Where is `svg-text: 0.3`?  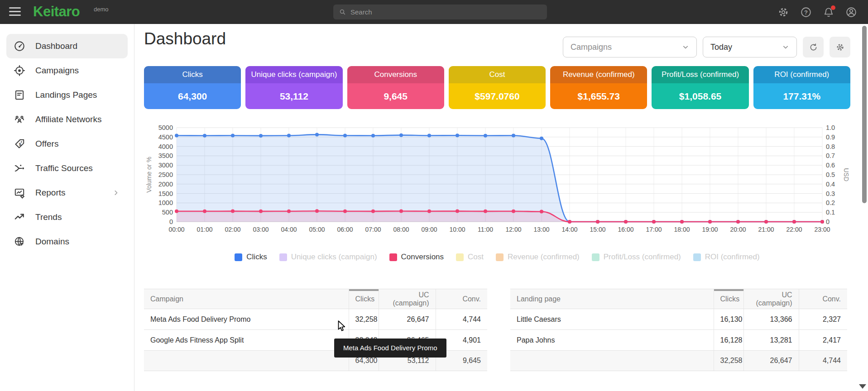
svg-text: 0.3 is located at coordinates (830, 194).